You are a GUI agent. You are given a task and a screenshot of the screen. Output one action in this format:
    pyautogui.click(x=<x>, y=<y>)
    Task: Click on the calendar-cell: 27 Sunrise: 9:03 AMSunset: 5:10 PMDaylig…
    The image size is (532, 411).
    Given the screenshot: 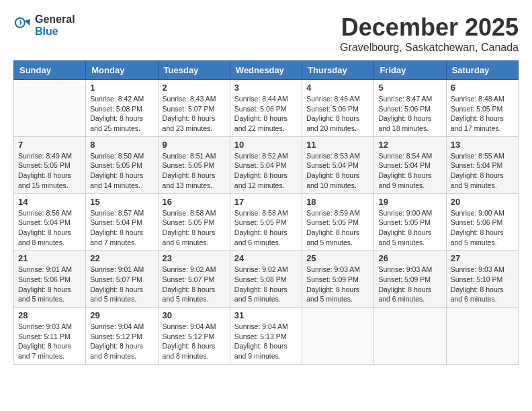 What is the action you would take?
    pyautogui.click(x=482, y=279)
    